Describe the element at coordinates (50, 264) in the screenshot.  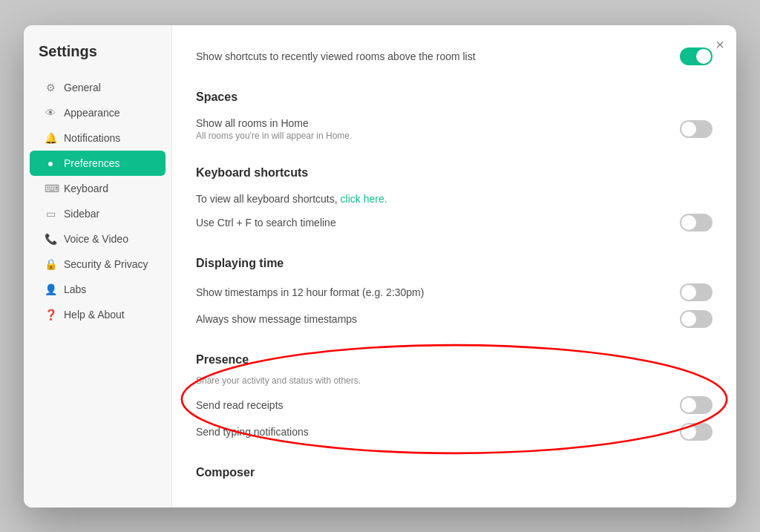
I see `lock-icon: 🔒` at that location.